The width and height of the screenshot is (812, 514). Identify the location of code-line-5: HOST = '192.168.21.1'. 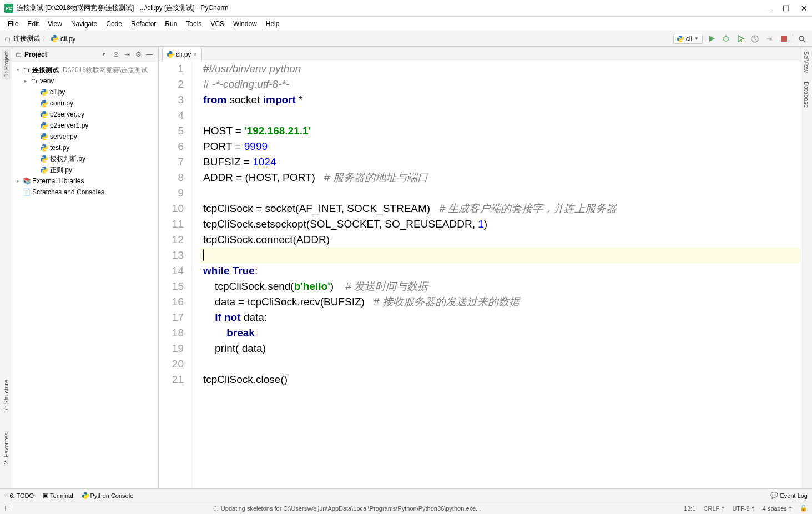
(502, 131).